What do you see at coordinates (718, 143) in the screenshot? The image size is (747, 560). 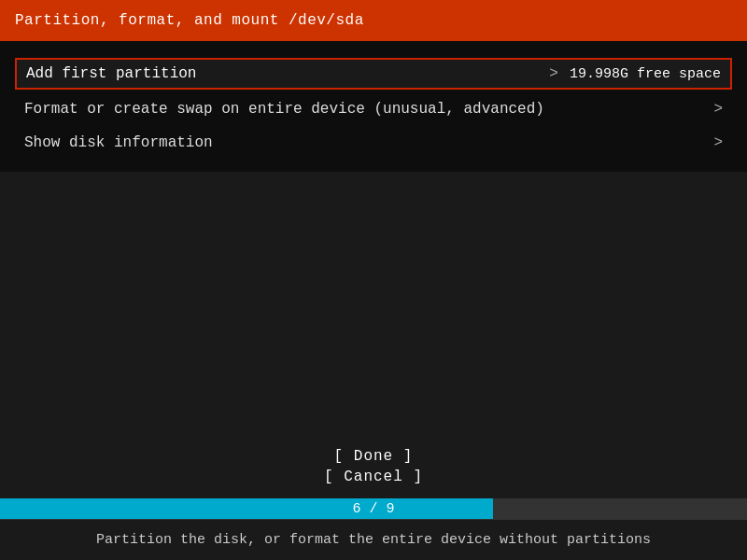 I see `show-disk-info-arrow: >` at bounding box center [718, 143].